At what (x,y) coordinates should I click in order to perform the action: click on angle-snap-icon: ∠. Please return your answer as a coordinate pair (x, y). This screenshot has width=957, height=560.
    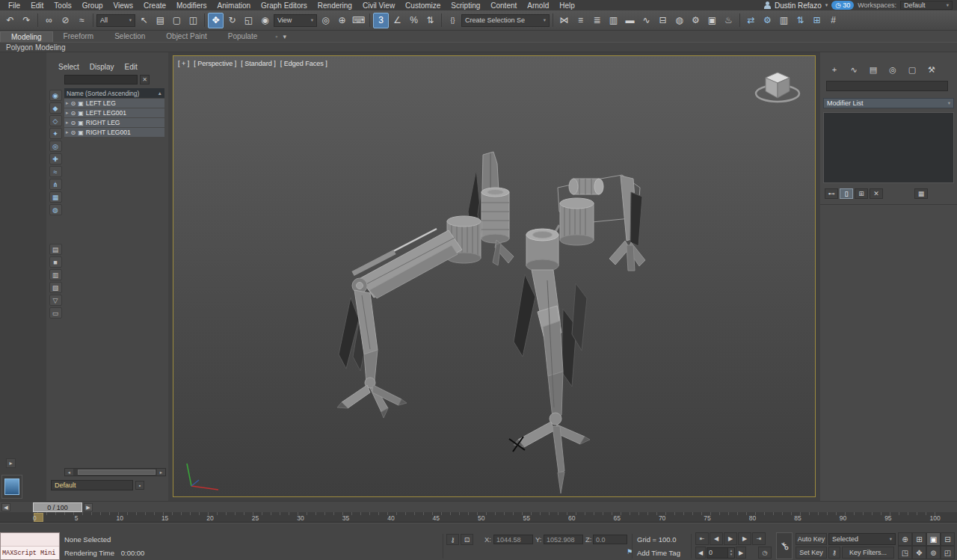
    Looking at the image, I should click on (398, 21).